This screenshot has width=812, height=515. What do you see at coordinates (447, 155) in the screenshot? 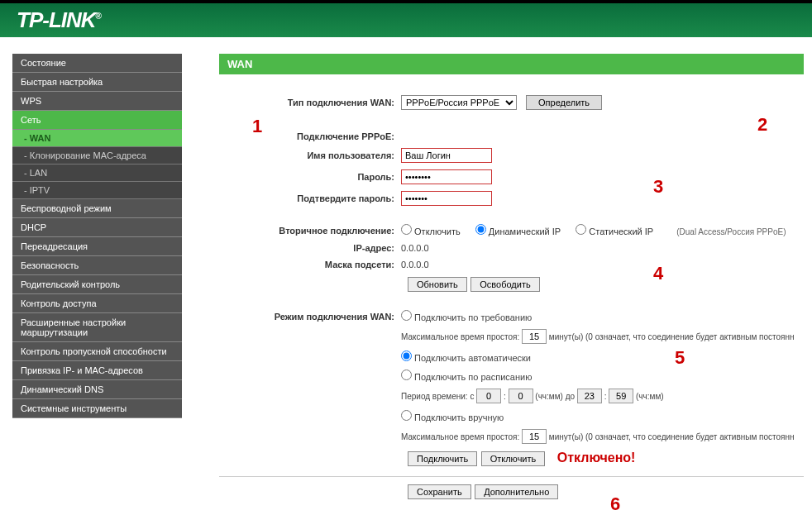
I see `username-input` at bounding box center [447, 155].